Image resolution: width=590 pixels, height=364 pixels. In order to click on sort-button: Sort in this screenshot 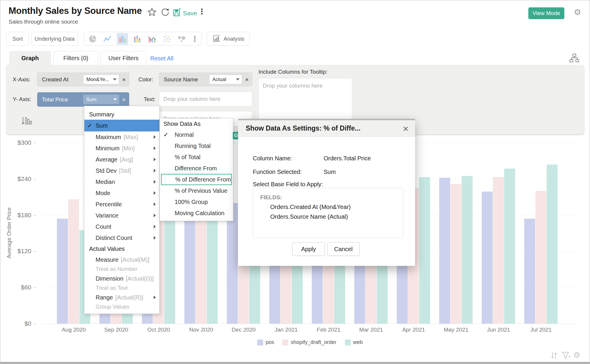, I will do `click(18, 39)`.